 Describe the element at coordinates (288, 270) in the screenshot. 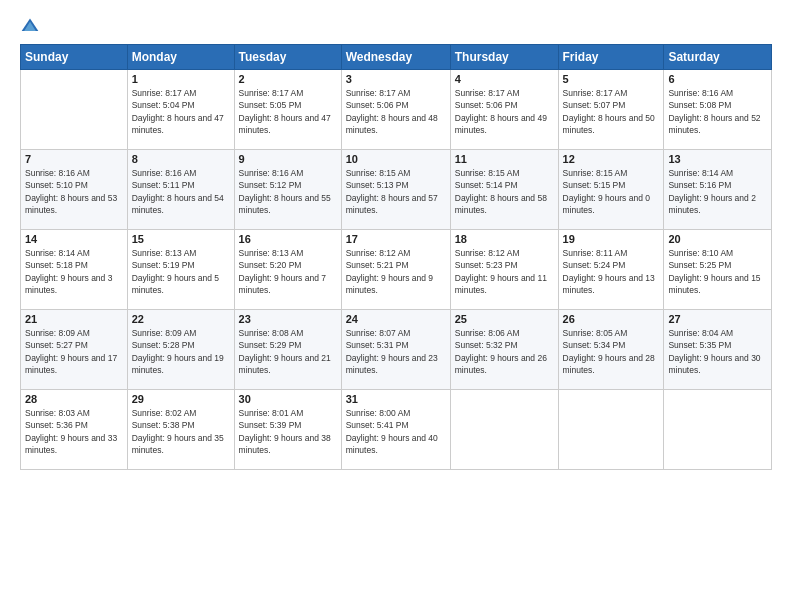

I see `calendar-cell: 16Sunrise: 8:13 AMSunset: 5:20 PMDayligh…` at that location.